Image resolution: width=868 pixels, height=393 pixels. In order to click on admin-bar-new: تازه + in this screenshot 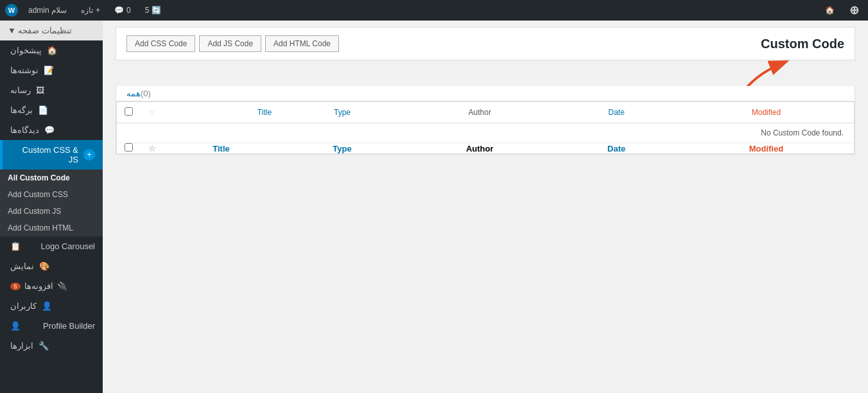, I will do `click(91, 10)`.